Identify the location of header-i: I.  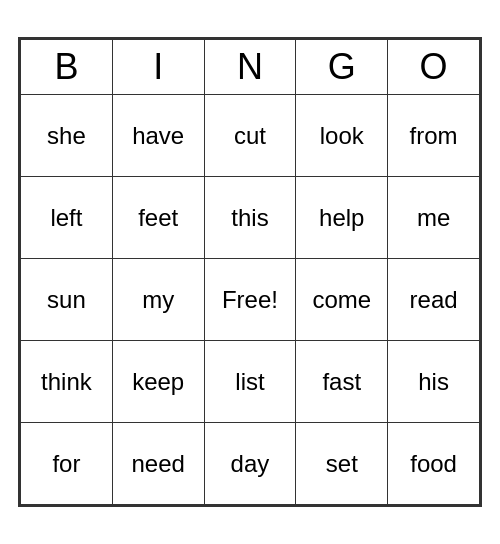
(158, 68).